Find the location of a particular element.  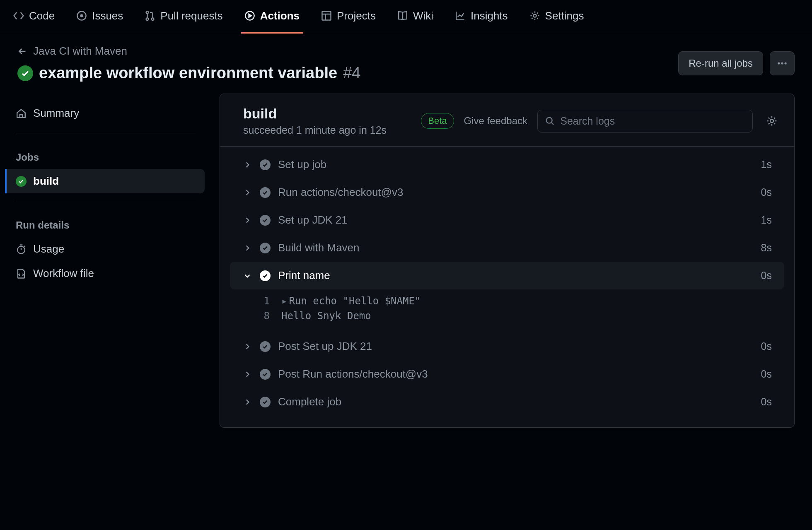

log-settings-button is located at coordinates (772, 121).